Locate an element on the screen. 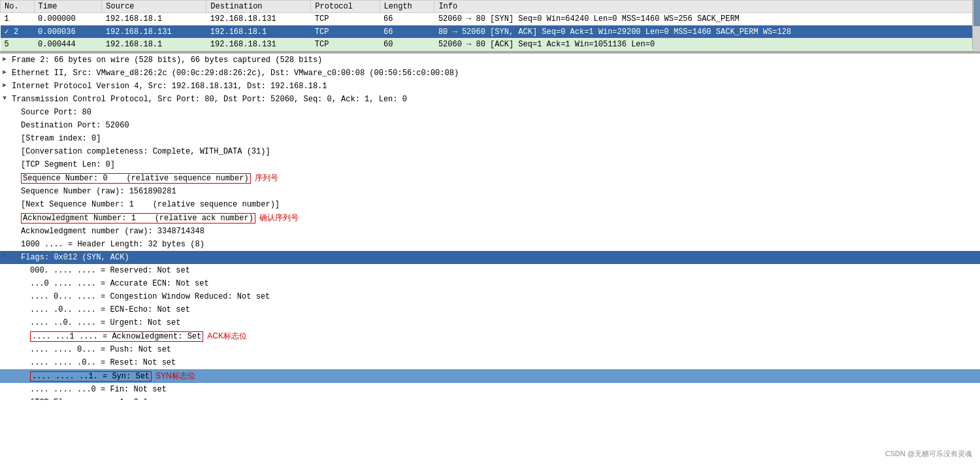  packet-scrollbar-thumb is located at coordinates (977, 13).